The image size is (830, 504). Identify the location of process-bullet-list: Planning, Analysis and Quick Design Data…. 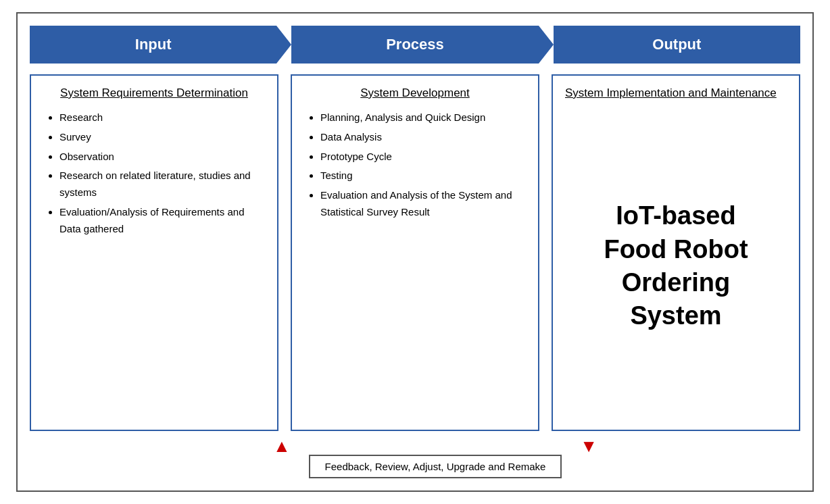
(415, 166).